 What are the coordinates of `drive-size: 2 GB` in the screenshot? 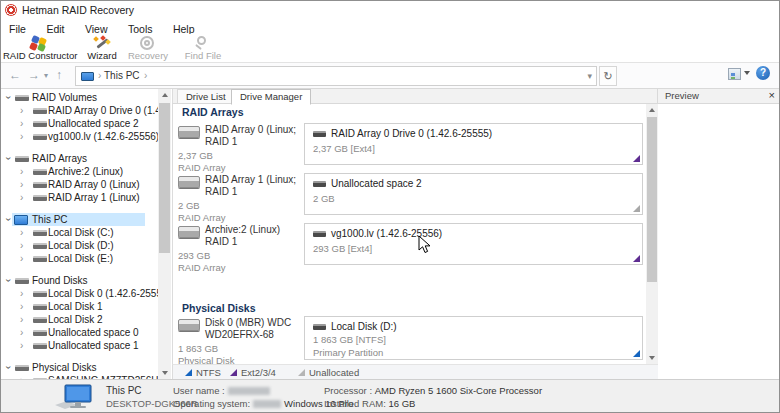 It's located at (189, 206).